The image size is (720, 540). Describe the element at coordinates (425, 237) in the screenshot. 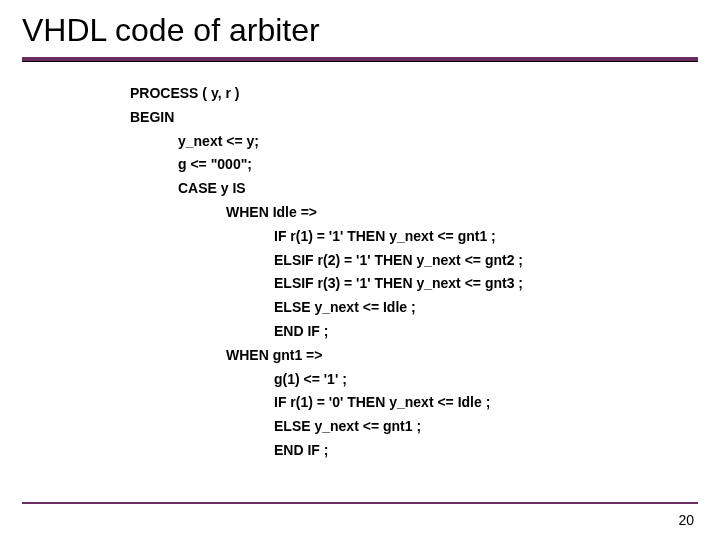

I see `code-line: IF r(1) = '1' THEN y_next <= gnt1 ;` at that location.